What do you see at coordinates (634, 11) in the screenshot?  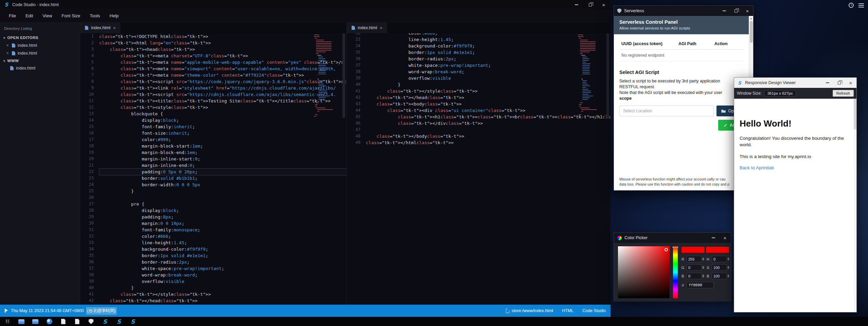 I see `serverless-window-title: Serverless` at bounding box center [634, 11].